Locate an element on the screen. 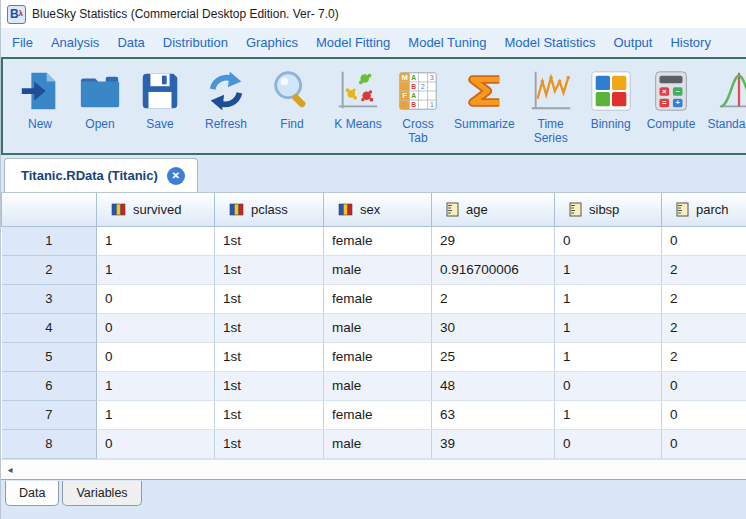 Image resolution: width=746 pixels, height=519 pixels. cell: 30 is located at coordinates (494, 328).